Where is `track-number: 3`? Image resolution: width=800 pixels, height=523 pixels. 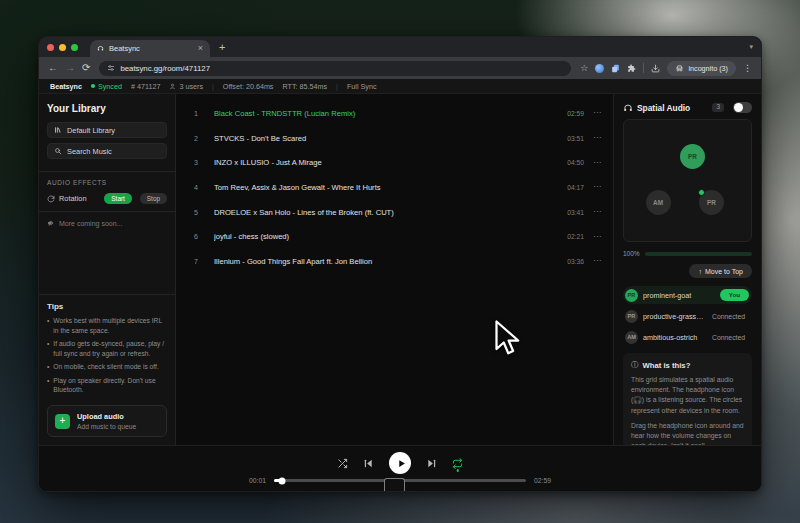
track-number: 3 is located at coordinates (199, 162).